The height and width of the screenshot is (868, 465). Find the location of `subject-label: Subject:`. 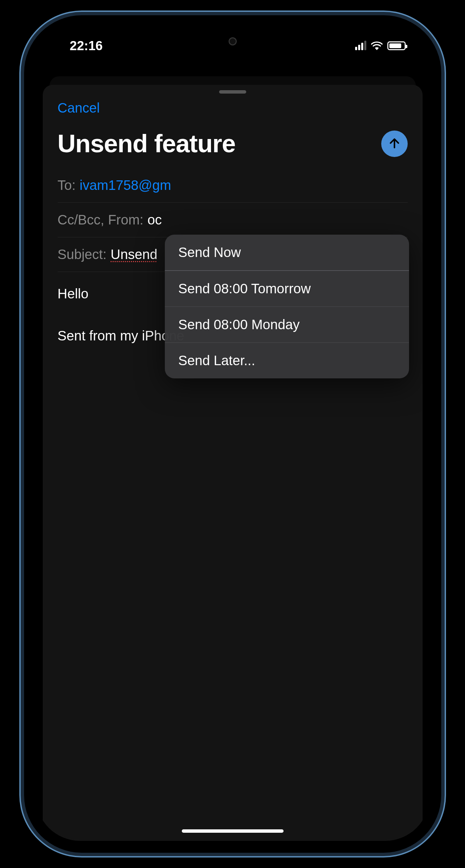

subject-label: Subject: is located at coordinates (82, 254).